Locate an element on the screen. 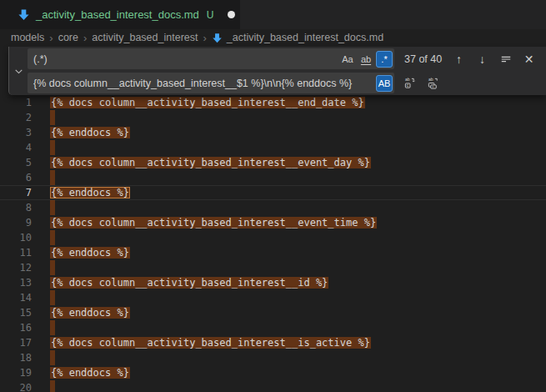 The height and width of the screenshot is (392, 546). line-number: 20 is located at coordinates (16, 386).